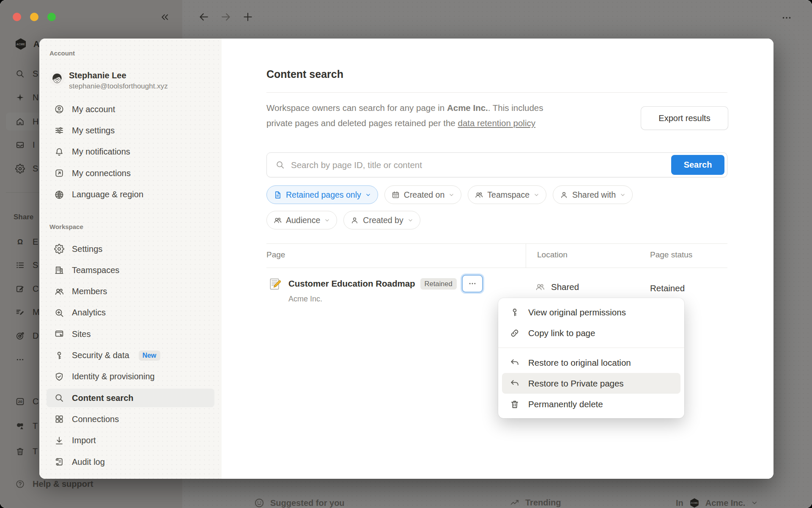  Describe the element at coordinates (507, 195) in the screenshot. I see `filter-chip-teamspace: Teamspace` at that location.